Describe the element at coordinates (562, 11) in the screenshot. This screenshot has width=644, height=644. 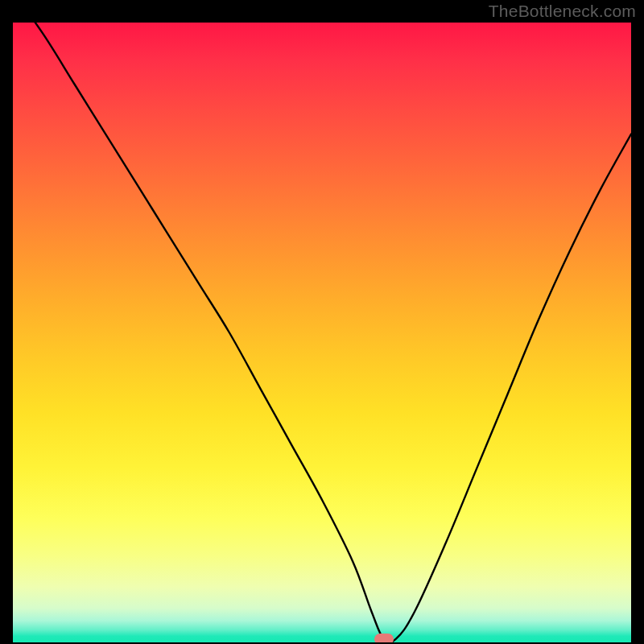
I see `watermark-text: TheBottleneck.com` at that location.